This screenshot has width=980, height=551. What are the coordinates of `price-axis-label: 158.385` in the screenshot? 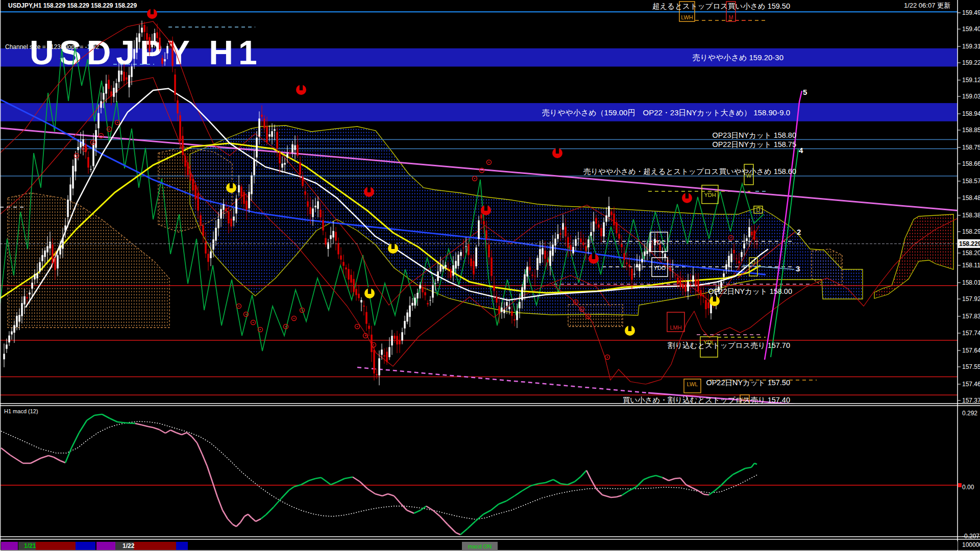 It's located at (971, 215).